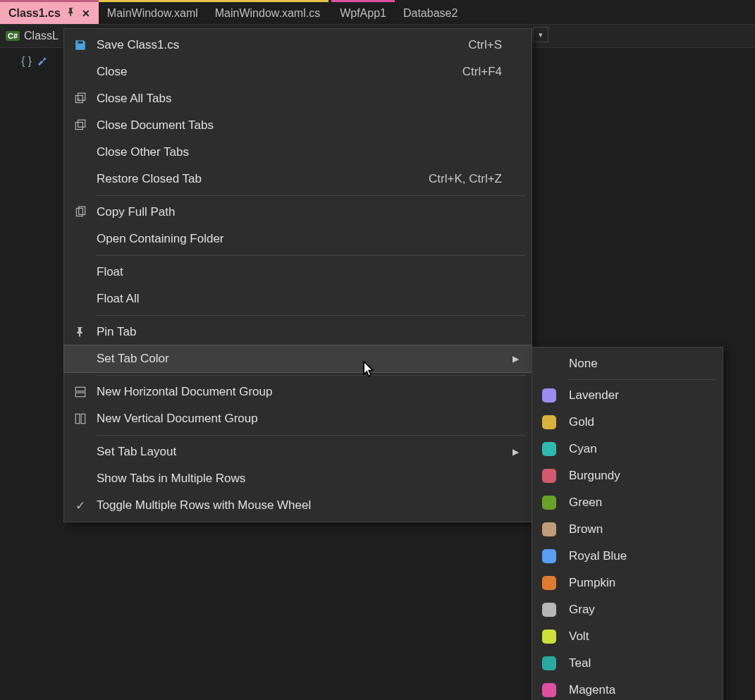  What do you see at coordinates (80, 125) in the screenshot?
I see `close-docs-icon` at bounding box center [80, 125].